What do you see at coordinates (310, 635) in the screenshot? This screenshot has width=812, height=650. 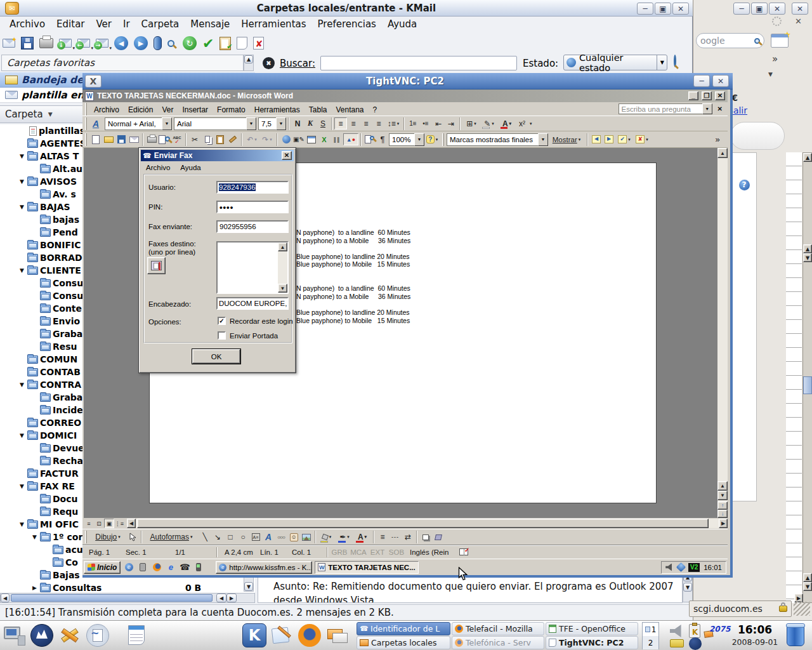 I see `launcher-firefox-icon` at bounding box center [310, 635].